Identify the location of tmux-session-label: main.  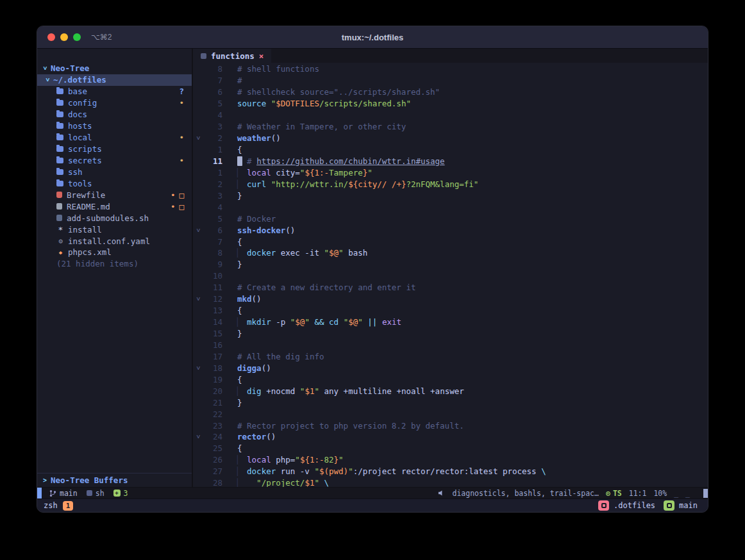
(689, 506).